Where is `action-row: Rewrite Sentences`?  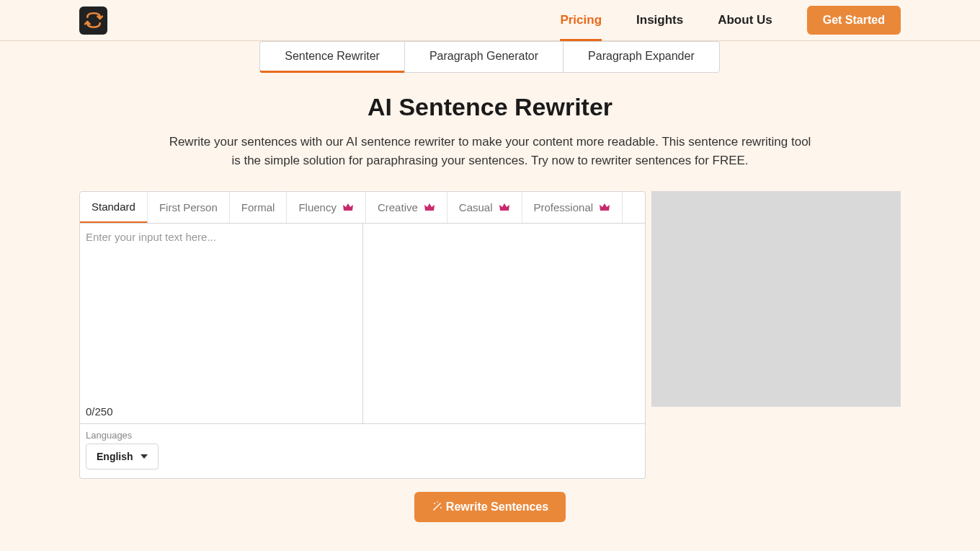
action-row: Rewrite Sentences is located at coordinates (490, 507).